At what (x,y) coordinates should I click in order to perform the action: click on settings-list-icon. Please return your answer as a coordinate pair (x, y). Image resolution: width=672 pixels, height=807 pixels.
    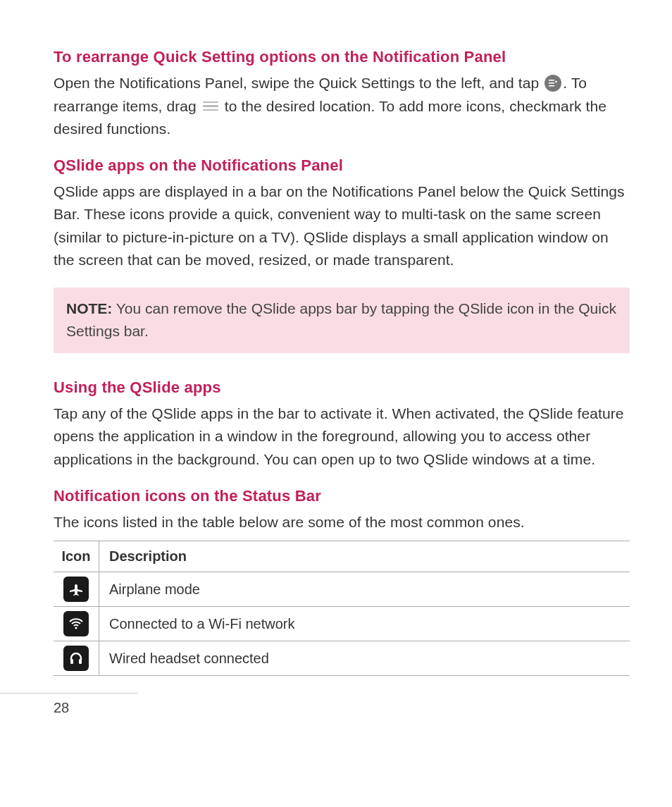
    Looking at the image, I should click on (553, 83).